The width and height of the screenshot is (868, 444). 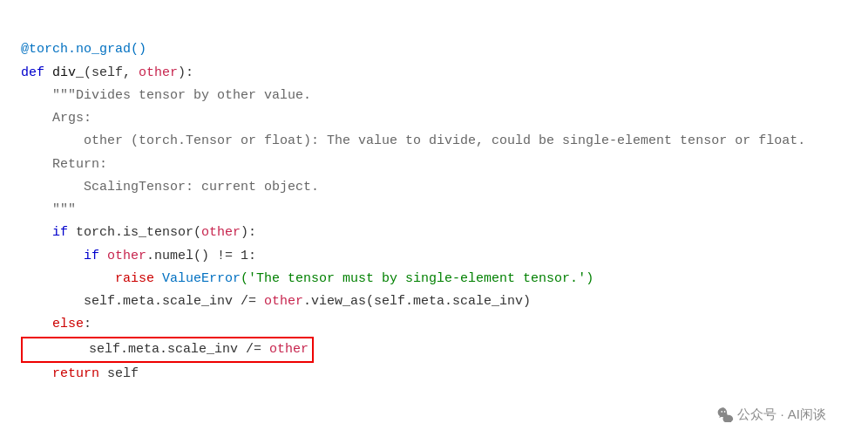 I want to click on code-line: if other.numel() != 1:, so click(x=434, y=256).